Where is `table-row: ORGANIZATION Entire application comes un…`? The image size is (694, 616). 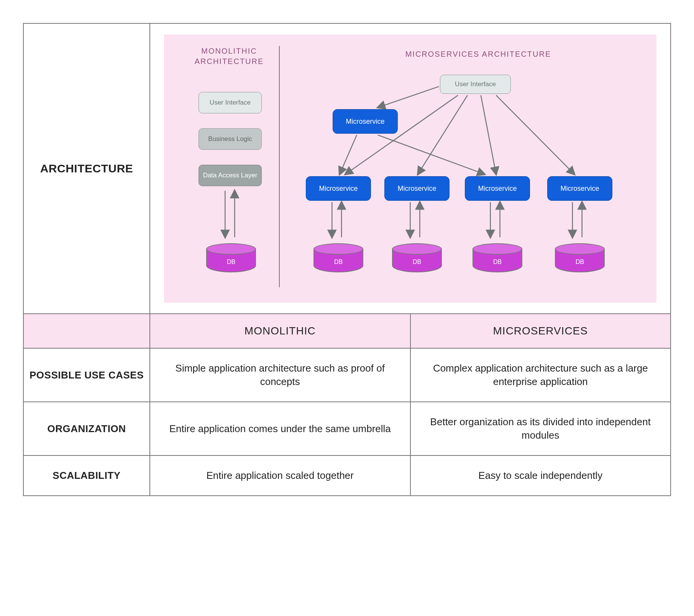
table-row: ORGANIZATION Entire application comes un… is located at coordinates (347, 429).